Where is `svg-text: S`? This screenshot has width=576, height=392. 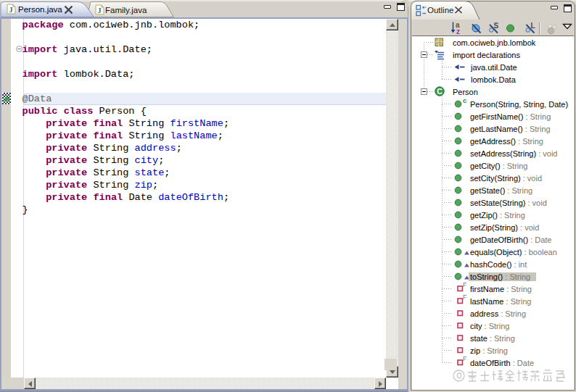 svg-text: S is located at coordinates (496, 26).